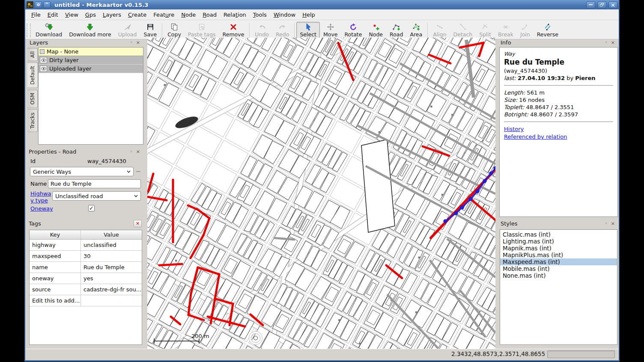 The image size is (644, 362). Describe the element at coordinates (86, 256) in the screenshot. I see `tag-row: maxspeed30` at that location.